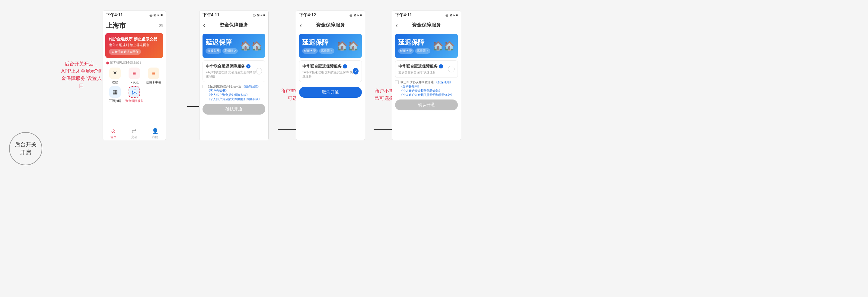  What do you see at coordinates (126, 63) in the screenshot?
I see `plus-text: 团零钱PLUS全新上线！` at bounding box center [126, 63].